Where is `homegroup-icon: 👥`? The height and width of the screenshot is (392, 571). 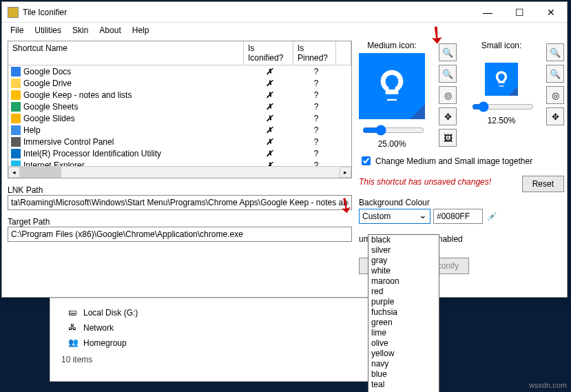
homegroup-icon: 👥 is located at coordinates (74, 343).